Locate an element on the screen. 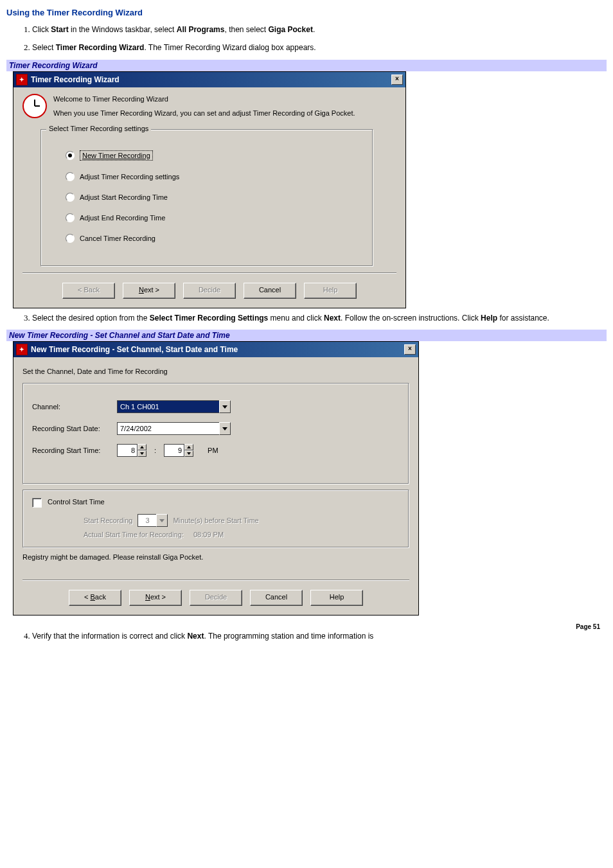 Image resolution: width=613 pixels, height=868 pixels. figure-caption-2: New Timer Recording - Set Channel and St… is located at coordinates (306, 335).